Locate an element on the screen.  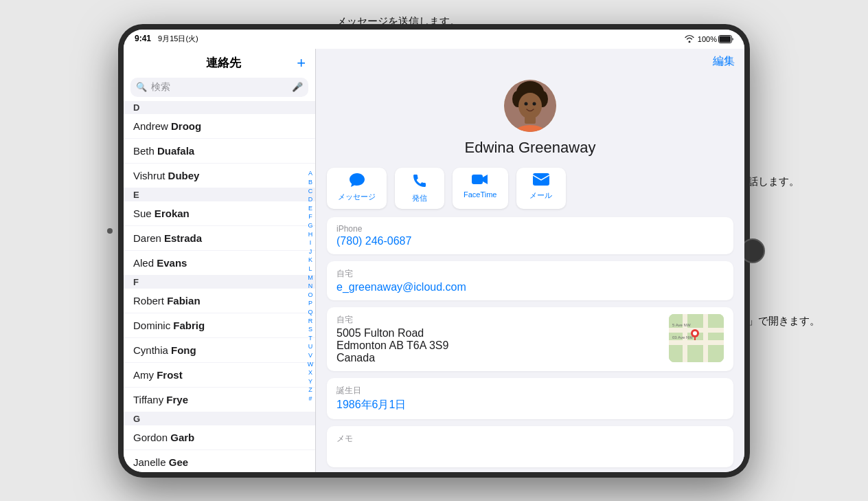
alpha-n: N is located at coordinates (310, 286).